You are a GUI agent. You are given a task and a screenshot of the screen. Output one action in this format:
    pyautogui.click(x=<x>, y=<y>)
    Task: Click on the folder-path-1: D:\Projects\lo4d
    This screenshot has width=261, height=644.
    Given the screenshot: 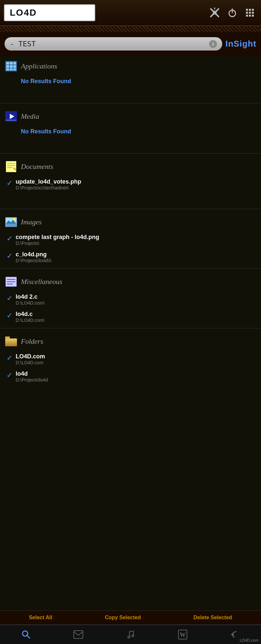 What is the action you would take?
    pyautogui.click(x=32, y=380)
    